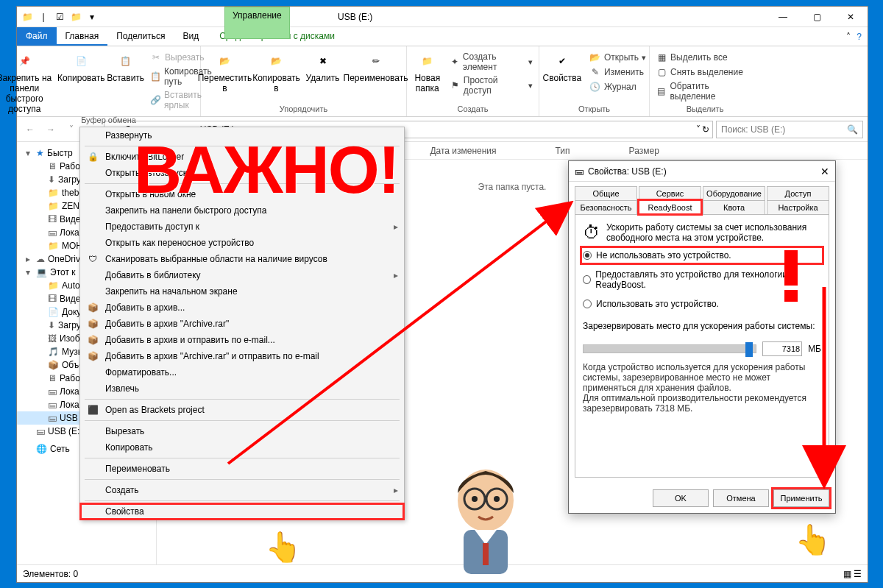 Image resolution: width=883 pixels, height=588 pixels. Describe the element at coordinates (714, 233) in the screenshot. I see `readyboost-intro: Ускорить работу системы за счет использо…` at that location.